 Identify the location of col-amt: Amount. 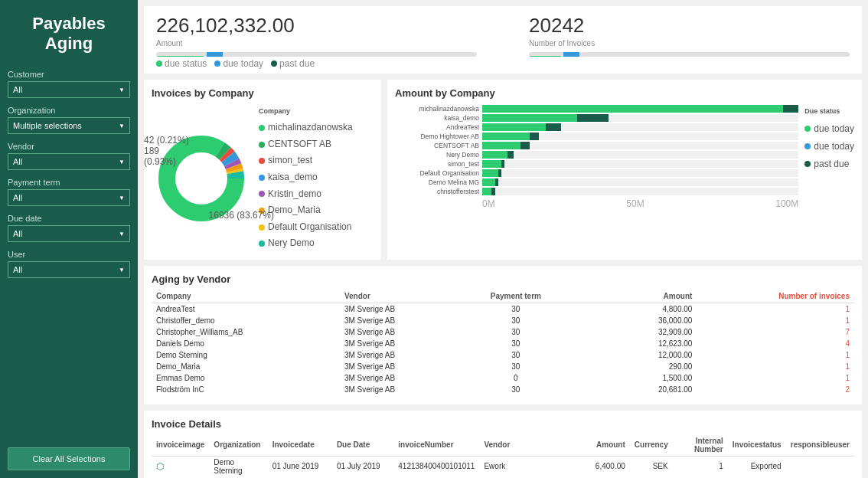
(599, 446).